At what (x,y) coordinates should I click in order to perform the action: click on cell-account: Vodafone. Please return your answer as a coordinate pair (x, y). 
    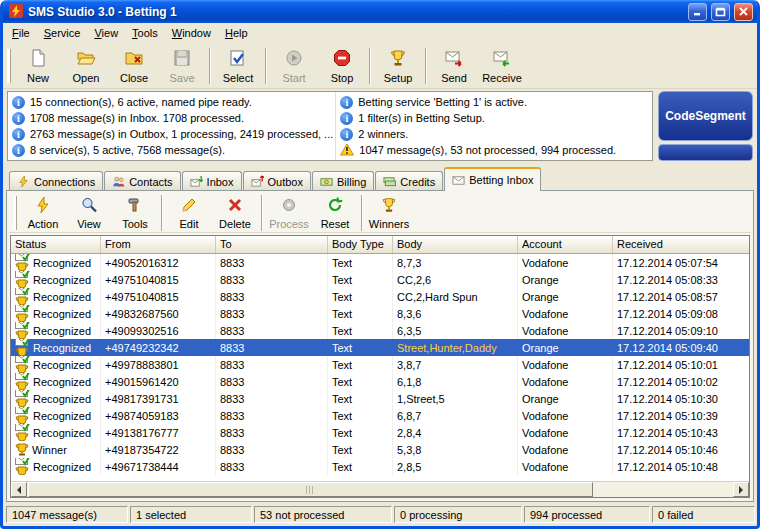
    Looking at the image, I should click on (566, 330).